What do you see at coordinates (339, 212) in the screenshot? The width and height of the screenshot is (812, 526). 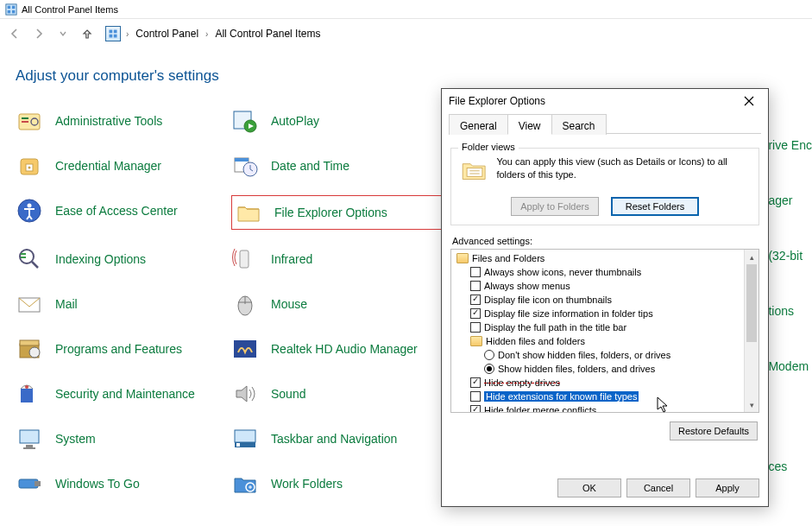 I see `cp-item-file-explorer-options: File Explorer Options` at bounding box center [339, 212].